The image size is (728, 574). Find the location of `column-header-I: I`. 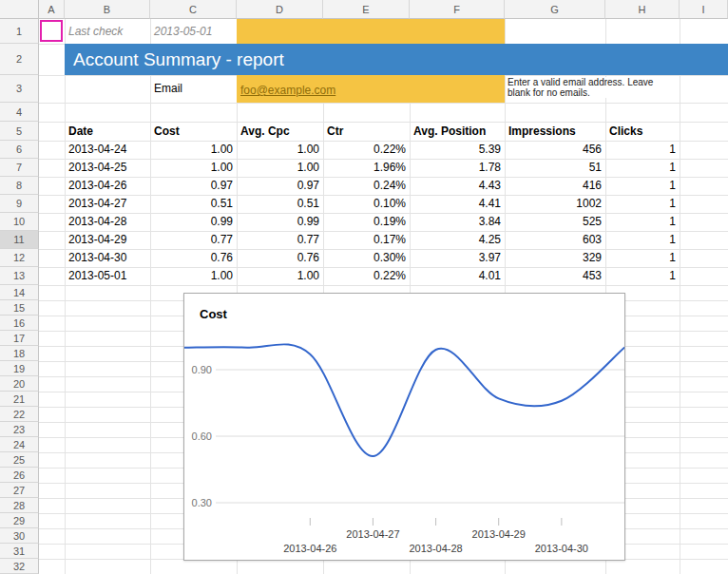

column-header-I: I is located at coordinates (703, 10).